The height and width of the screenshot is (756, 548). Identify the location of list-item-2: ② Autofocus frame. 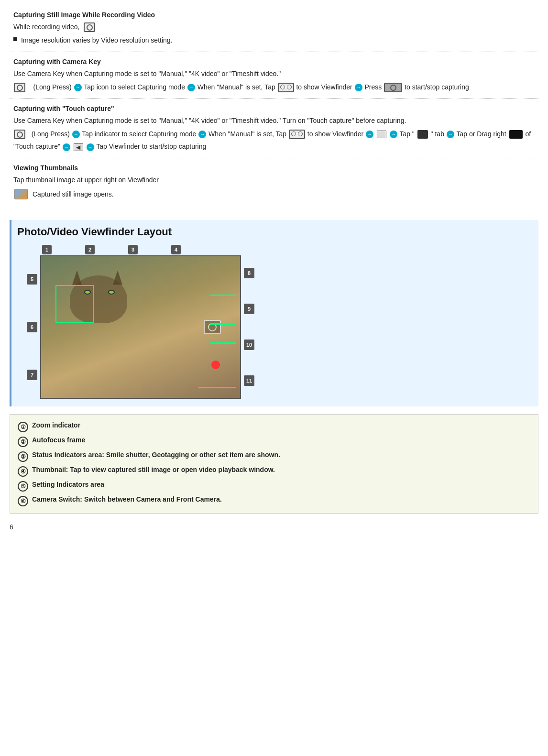
(274, 442).